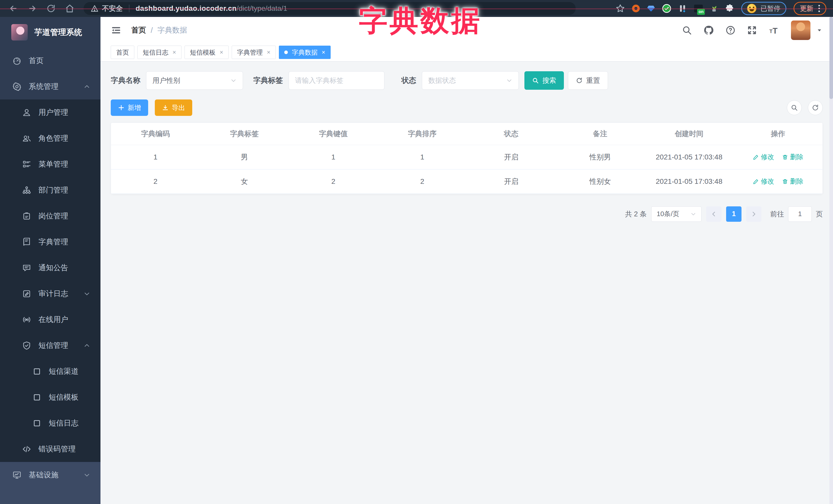 This screenshot has height=504, width=833. What do you see at coordinates (50, 87) in the screenshot?
I see `sidebar-item-system: 系统管理` at bounding box center [50, 87].